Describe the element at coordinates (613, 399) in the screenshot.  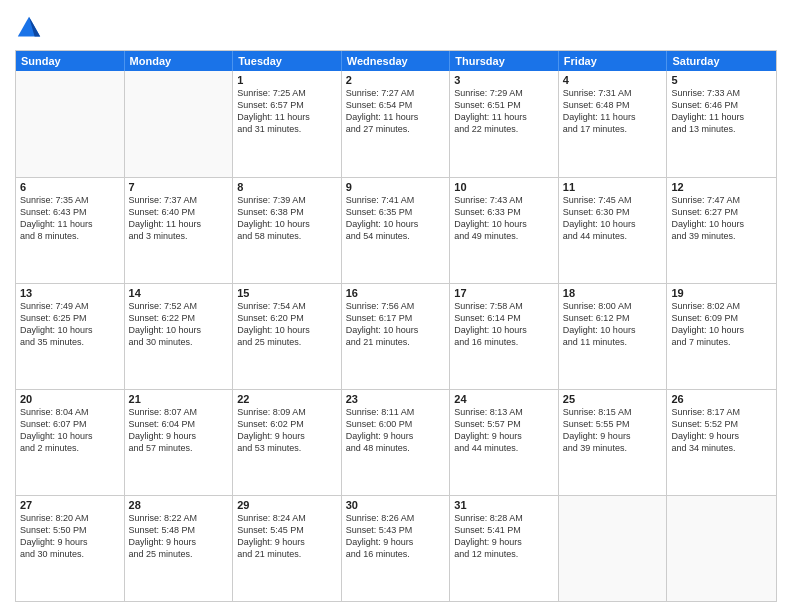
I see `day-number: 25` at that location.